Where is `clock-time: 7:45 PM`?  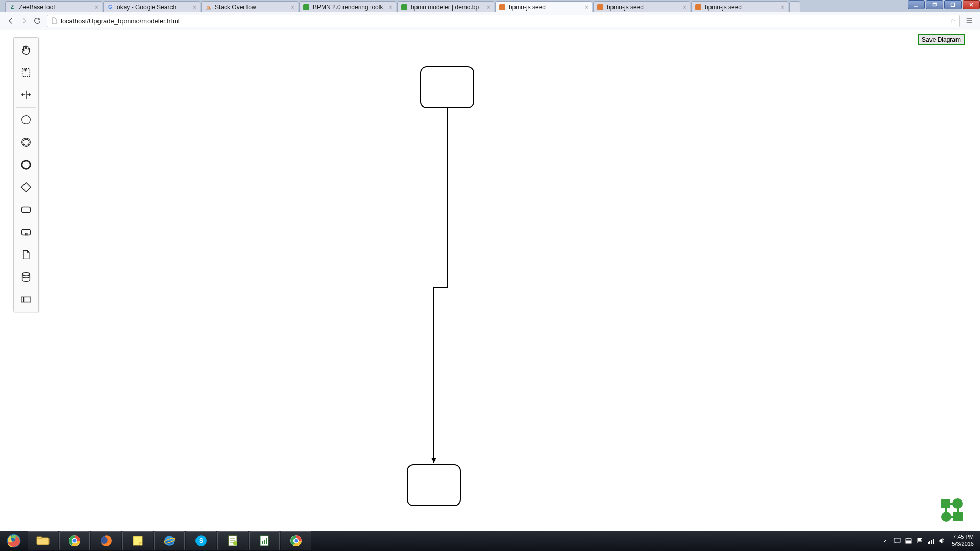
clock-time: 7:45 PM is located at coordinates (963, 537).